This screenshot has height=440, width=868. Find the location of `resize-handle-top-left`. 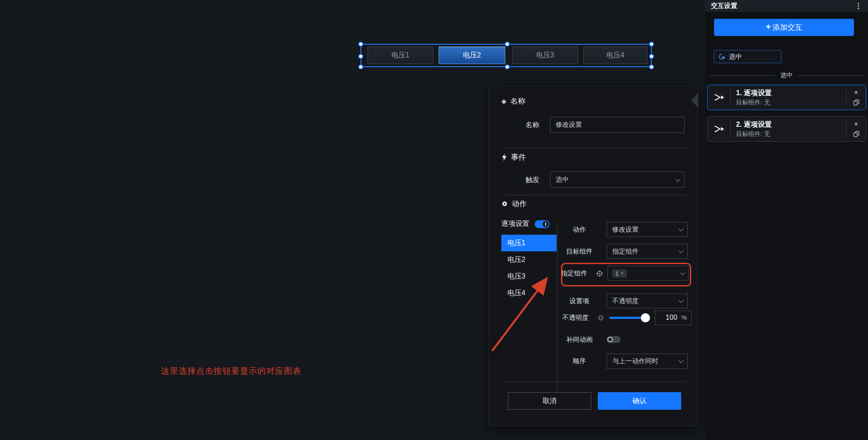

resize-handle-top-left is located at coordinates (361, 44).